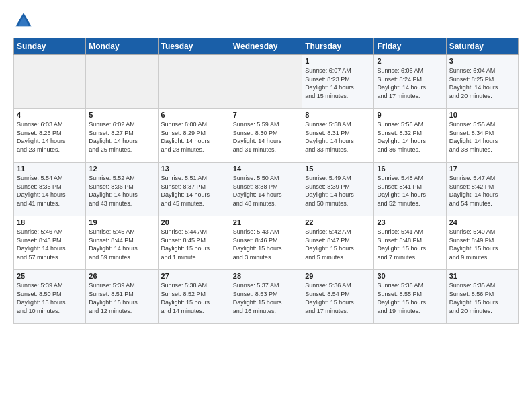 This screenshot has width=532, height=411. Describe the element at coordinates (194, 191) in the screenshot. I see `day-info: Sunrise: 5:51 AM Sunset: 8:37 PM Dayligh…` at that location.